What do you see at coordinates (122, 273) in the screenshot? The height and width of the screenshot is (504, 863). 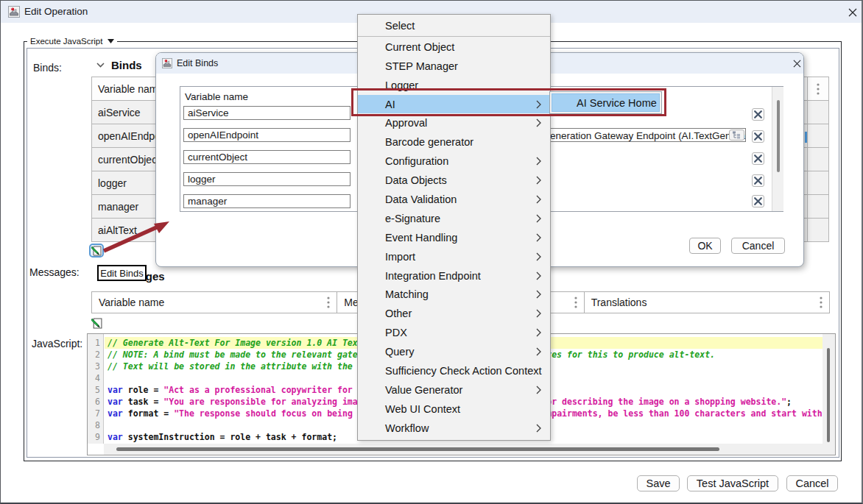 I see `edit-binds-tooltip: Edit Binds` at bounding box center [122, 273].